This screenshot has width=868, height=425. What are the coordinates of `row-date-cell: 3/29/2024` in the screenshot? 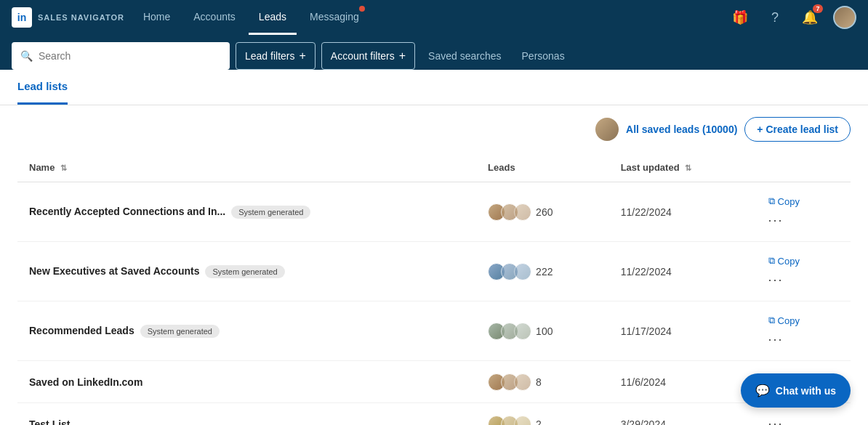 It's located at (680, 414).